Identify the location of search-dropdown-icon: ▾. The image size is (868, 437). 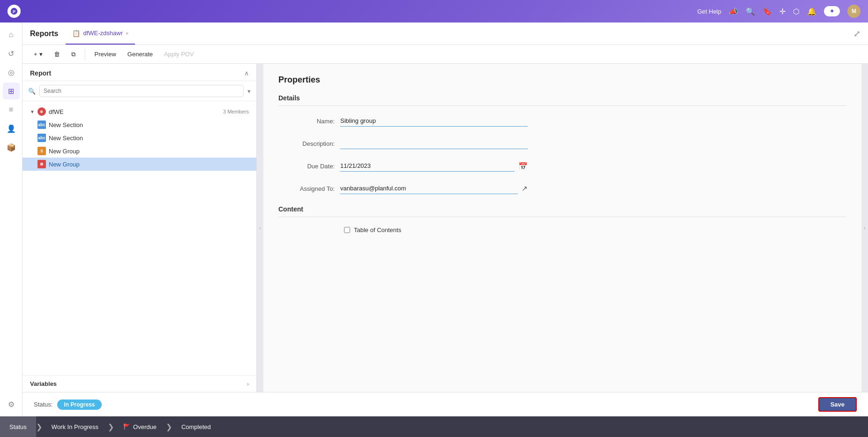
(249, 91).